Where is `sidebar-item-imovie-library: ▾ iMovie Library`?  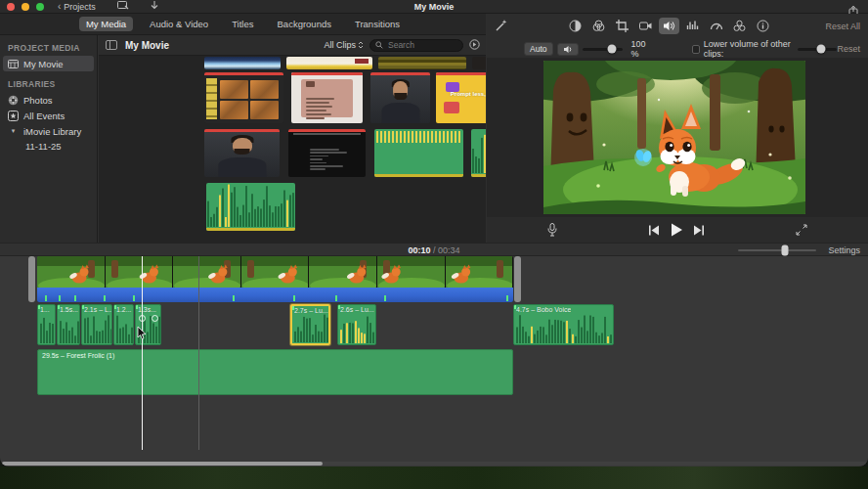
sidebar-item-imovie-library: ▾ iMovie Library is located at coordinates (49, 131).